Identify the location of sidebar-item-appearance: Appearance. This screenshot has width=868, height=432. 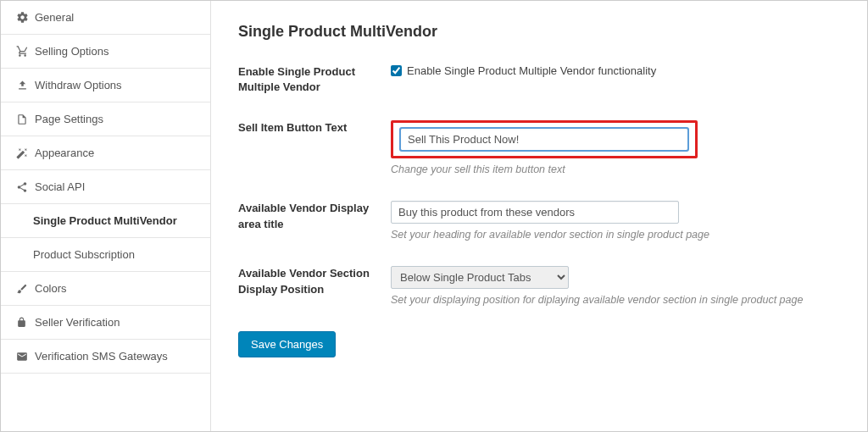
(105, 153).